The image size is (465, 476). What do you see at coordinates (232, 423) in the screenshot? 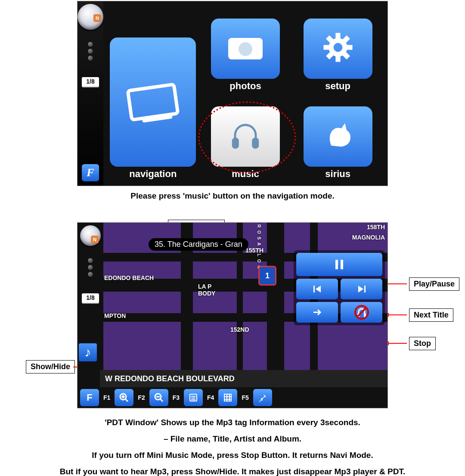
I see `desc-line: 'PDT Window' Shows up the Mp3 tag Inform…` at bounding box center [232, 423].